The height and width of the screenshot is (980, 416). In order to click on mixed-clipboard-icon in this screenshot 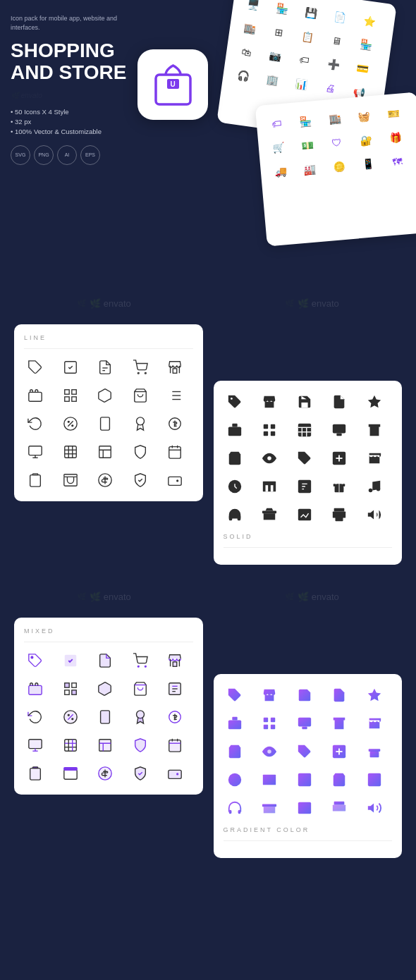, I will do `click(35, 773)`.